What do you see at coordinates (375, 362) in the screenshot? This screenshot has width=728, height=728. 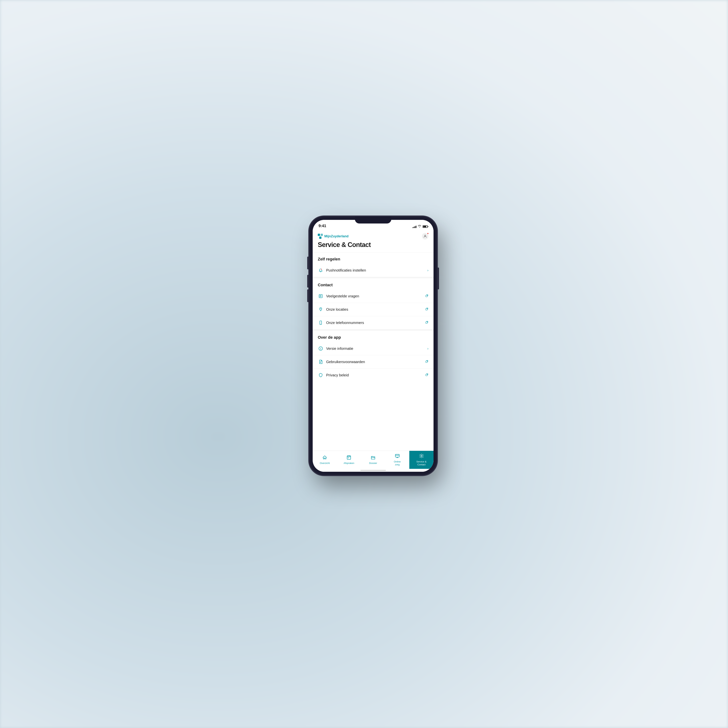 I see `gebruikersvoorwaarden-label: Gebruikersvoorwaarden` at bounding box center [375, 362].